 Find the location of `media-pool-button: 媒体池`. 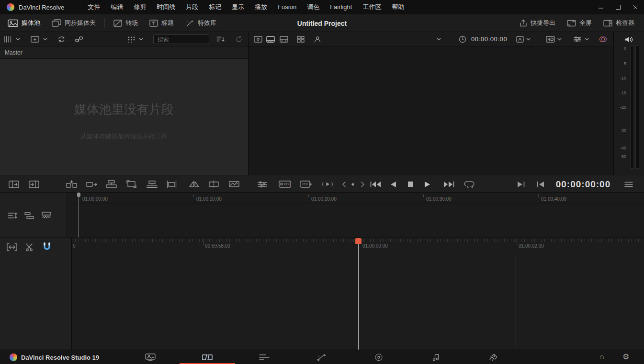

media-pool-button: 媒体池 is located at coordinates (24, 23).